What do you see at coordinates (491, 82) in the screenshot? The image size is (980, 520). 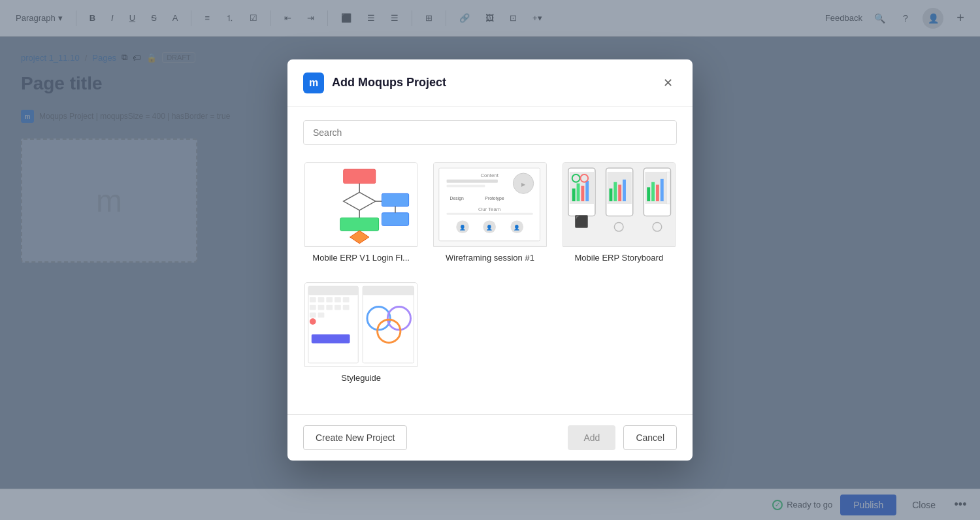 I see `modal-title: Add Moqups Project` at bounding box center [491, 82].